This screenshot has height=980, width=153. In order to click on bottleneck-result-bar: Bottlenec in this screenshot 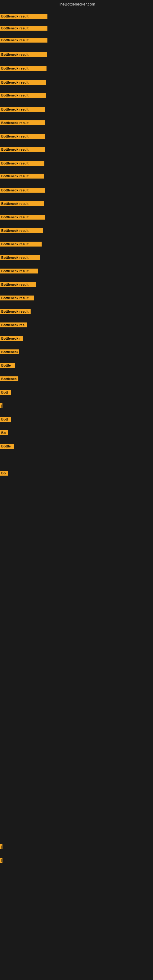, I will do `click(9, 379)`.